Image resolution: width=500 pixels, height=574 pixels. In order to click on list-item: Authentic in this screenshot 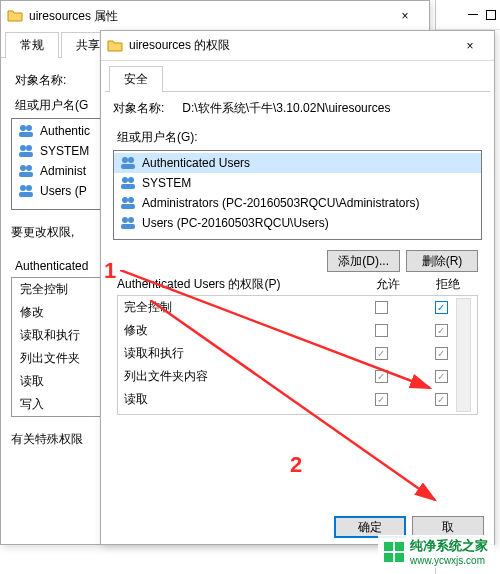, I will do `click(65, 131)`.